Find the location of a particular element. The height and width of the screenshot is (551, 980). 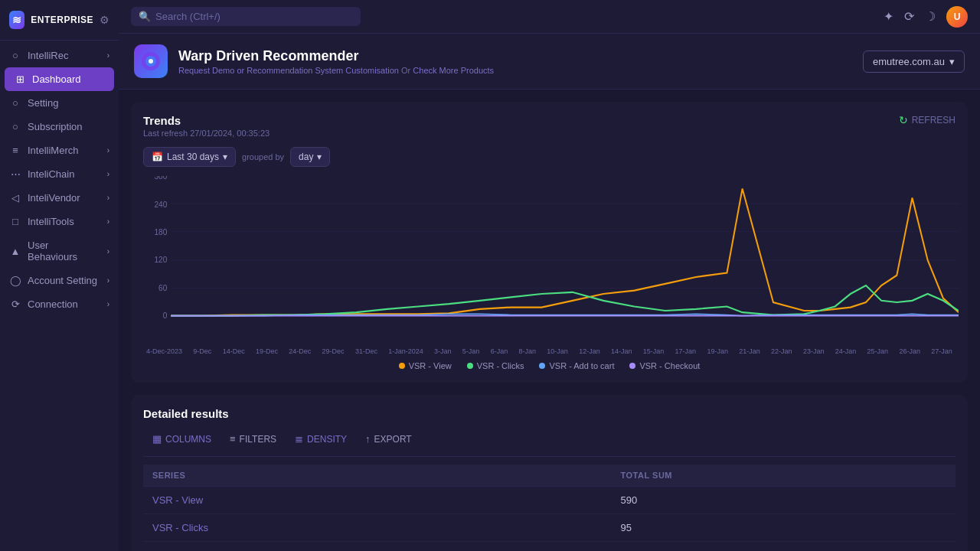

chevron-account-setting: › is located at coordinates (109, 280).